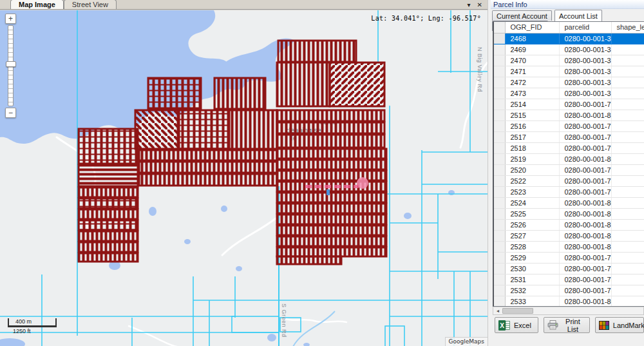  Describe the element at coordinates (569, 280) in the screenshot. I see `table-row: 25310280-00-001-784...` at that location.